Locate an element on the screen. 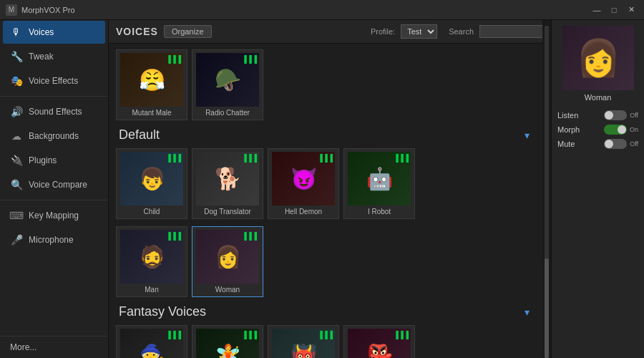 The width and height of the screenshot is (644, 358). app-icon: M is located at coordinates (11, 10).